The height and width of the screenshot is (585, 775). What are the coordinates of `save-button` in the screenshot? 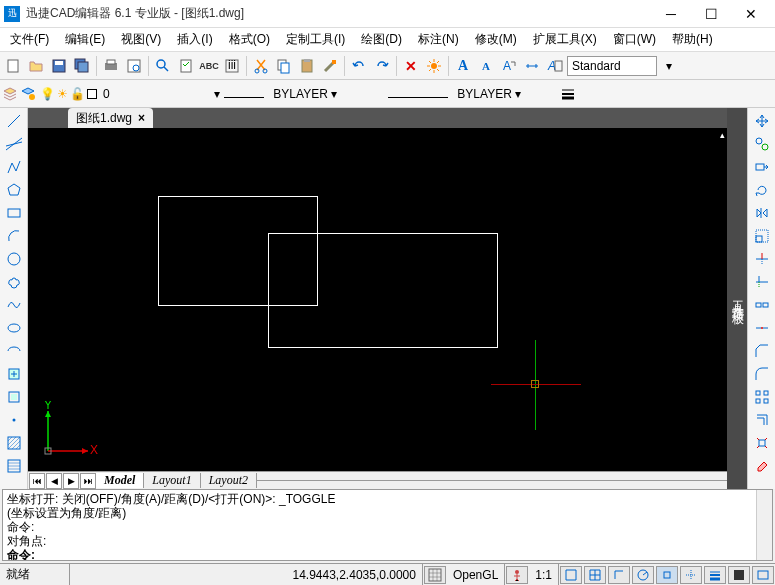 It's located at (59, 66).